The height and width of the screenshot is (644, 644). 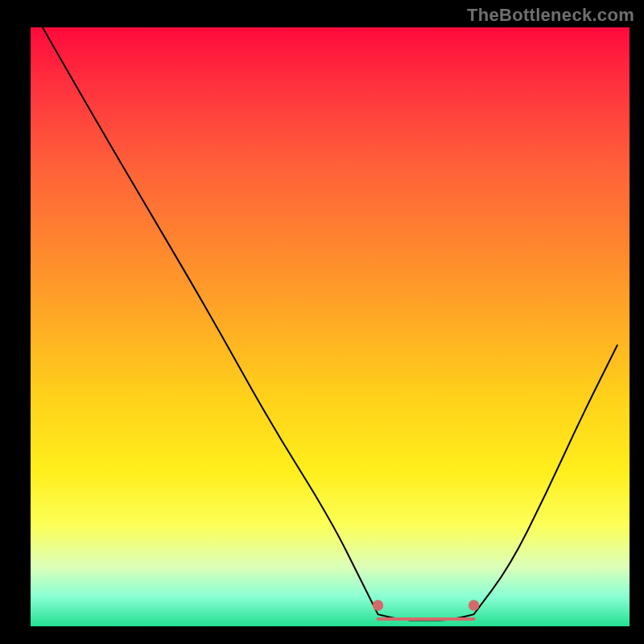 I want to click on range-start-dot, so click(x=378, y=605).